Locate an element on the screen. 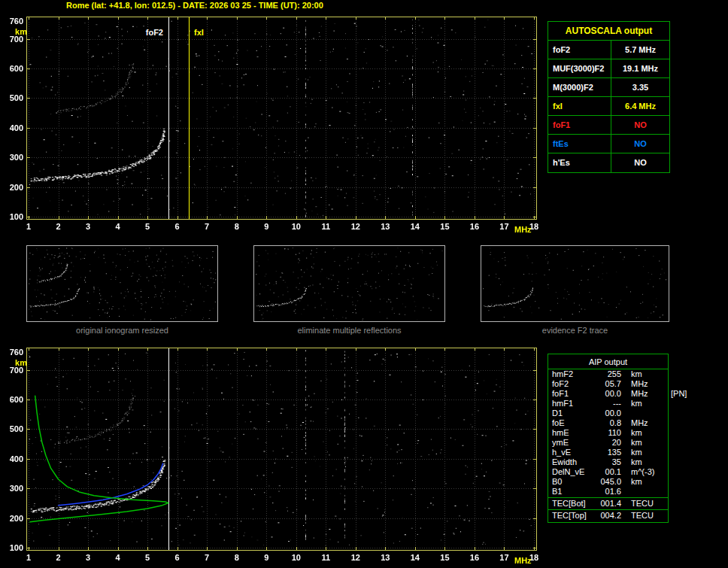 This screenshot has height=568, width=728. param-name: TEC[Bot] is located at coordinates (572, 504).